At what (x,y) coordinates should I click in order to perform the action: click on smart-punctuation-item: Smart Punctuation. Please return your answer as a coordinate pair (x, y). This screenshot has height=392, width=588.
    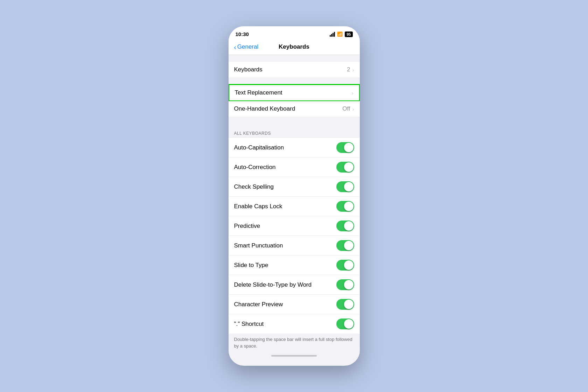
    Looking at the image, I should click on (294, 246).